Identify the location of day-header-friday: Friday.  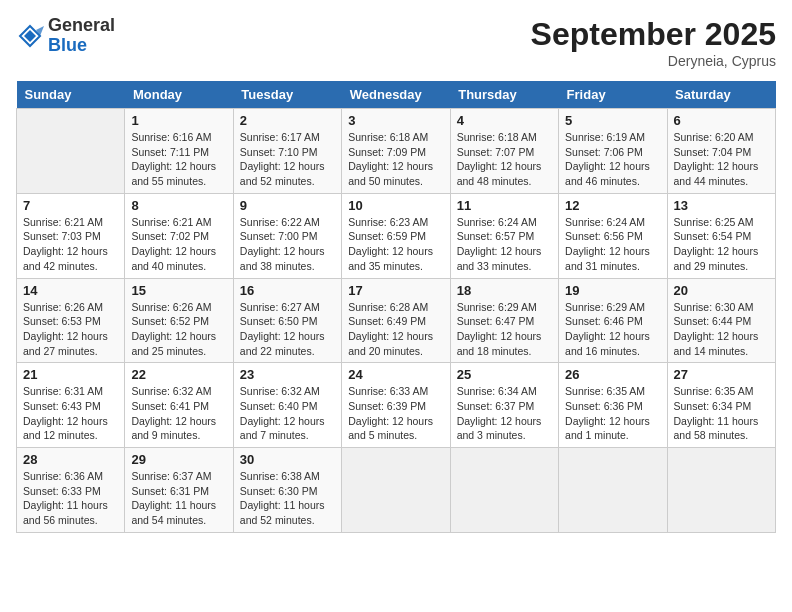
(613, 95).